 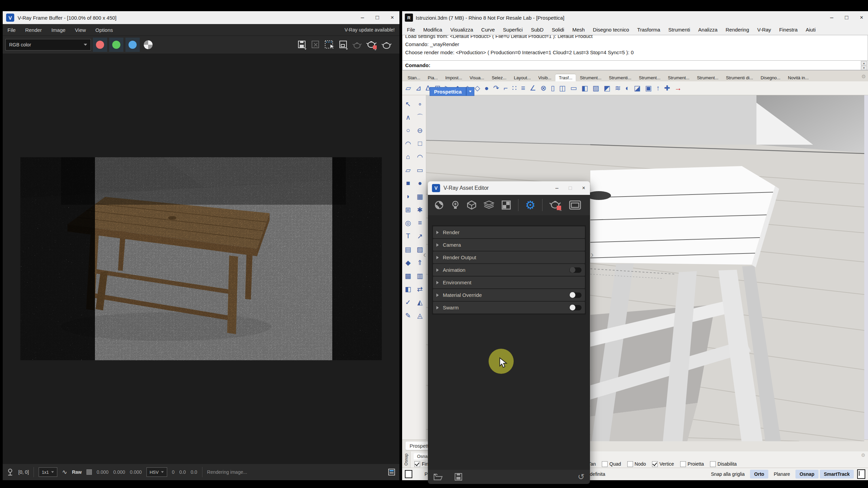 What do you see at coordinates (522, 78) in the screenshot?
I see `toolbar-tab: Layout...` at bounding box center [522, 78].